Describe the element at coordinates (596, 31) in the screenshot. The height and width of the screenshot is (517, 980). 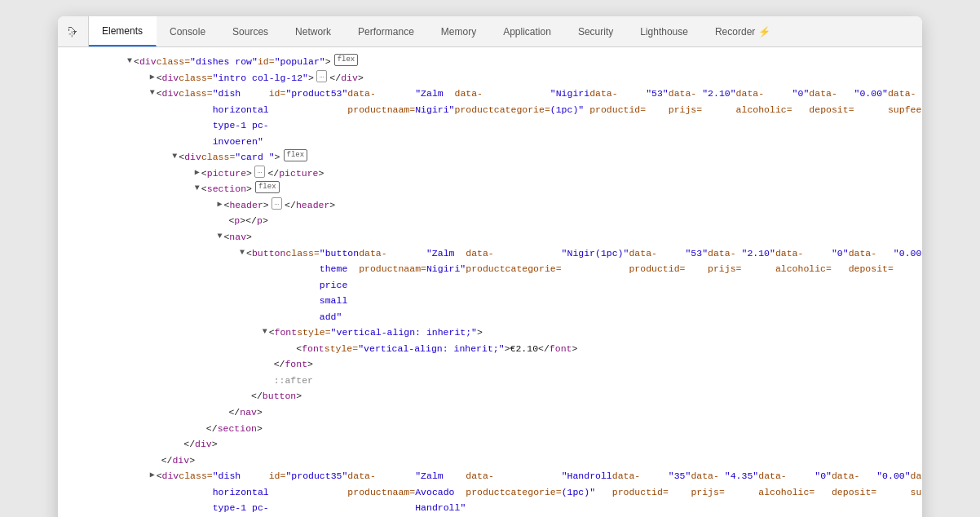
I see `tab-security: Security` at that location.